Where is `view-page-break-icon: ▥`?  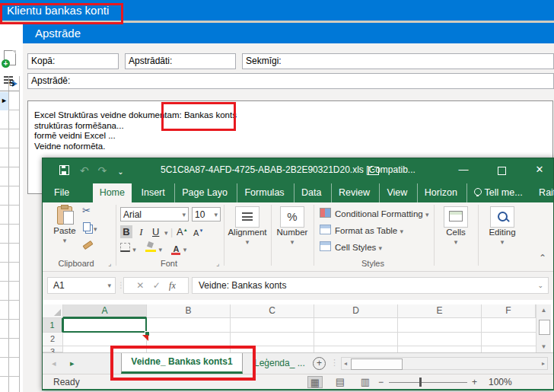
view-page-break-icon: ▥ is located at coordinates (365, 382).